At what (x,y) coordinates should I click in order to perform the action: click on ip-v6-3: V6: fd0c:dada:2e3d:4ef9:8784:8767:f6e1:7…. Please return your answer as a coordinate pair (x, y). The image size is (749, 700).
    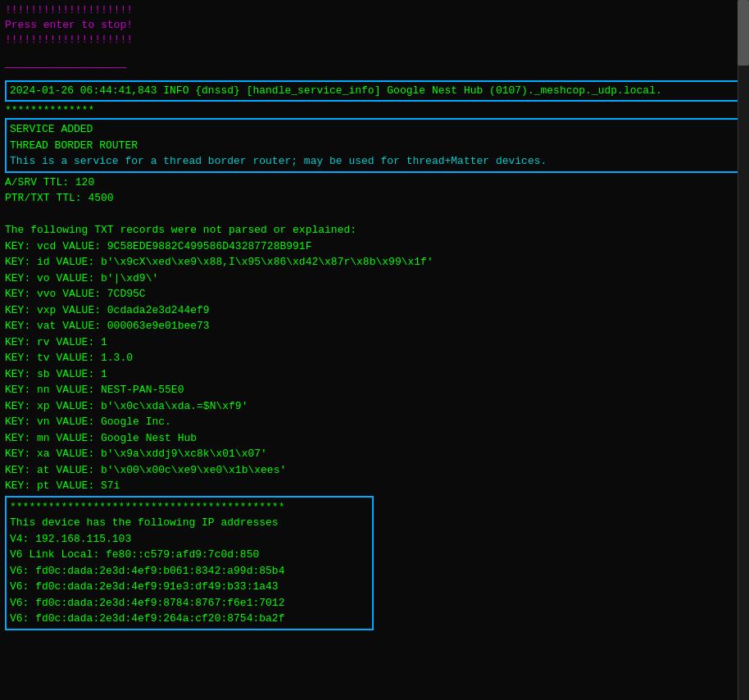
    Looking at the image, I should click on (189, 603).